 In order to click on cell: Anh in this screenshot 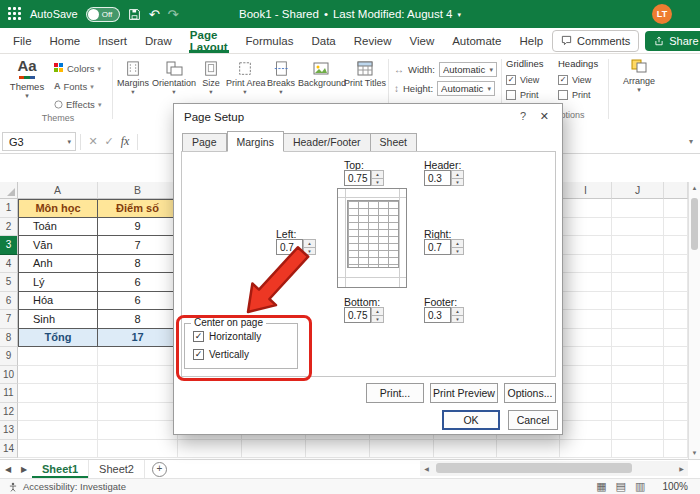, I will do `click(58, 264)`.